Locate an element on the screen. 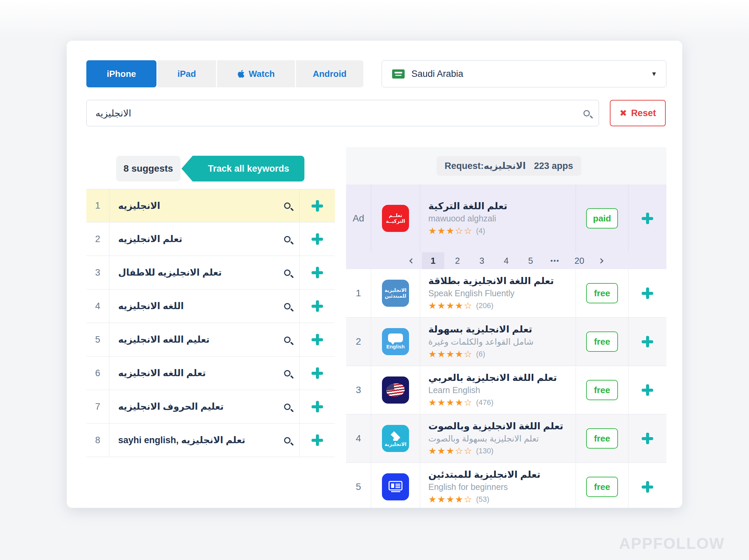  app-rank: 3 is located at coordinates (358, 390).